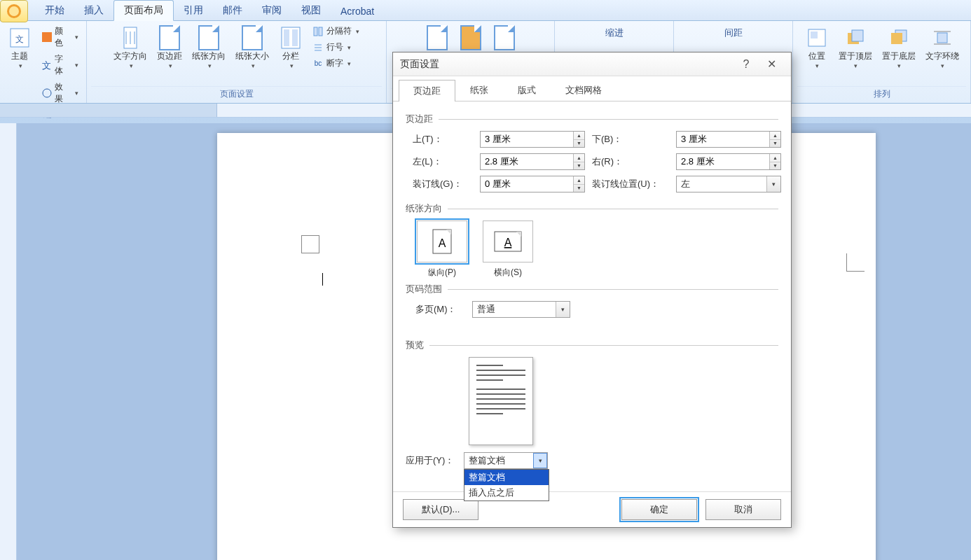  I want to click on group-page-setup-label: 页面设置, so click(237, 94).